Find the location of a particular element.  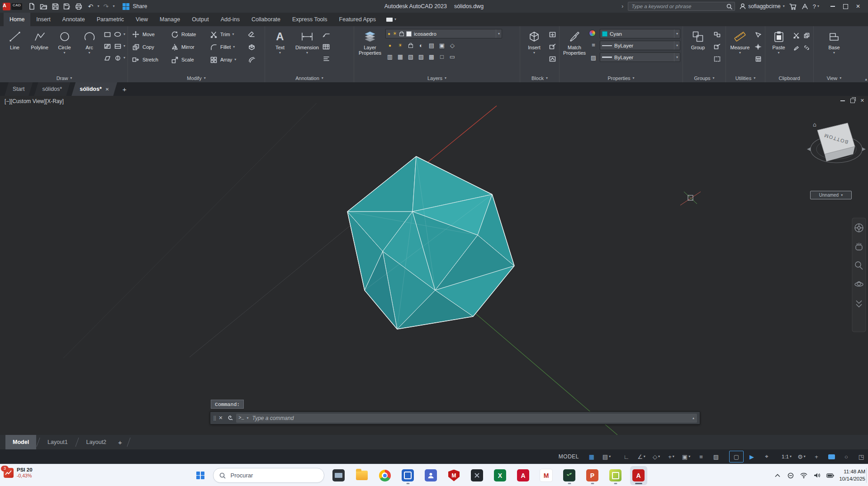

plot-button is located at coordinates (79, 6).